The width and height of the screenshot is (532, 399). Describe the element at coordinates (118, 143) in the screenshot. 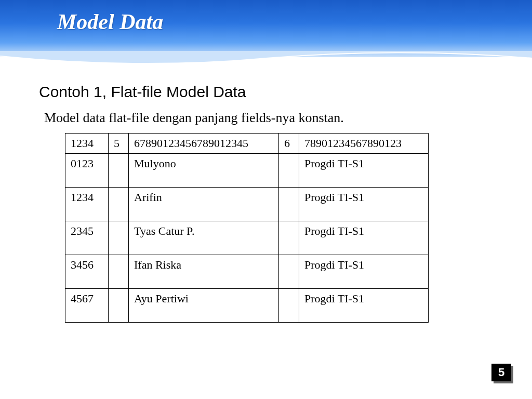

I see `hdr-col2: 5` at that location.